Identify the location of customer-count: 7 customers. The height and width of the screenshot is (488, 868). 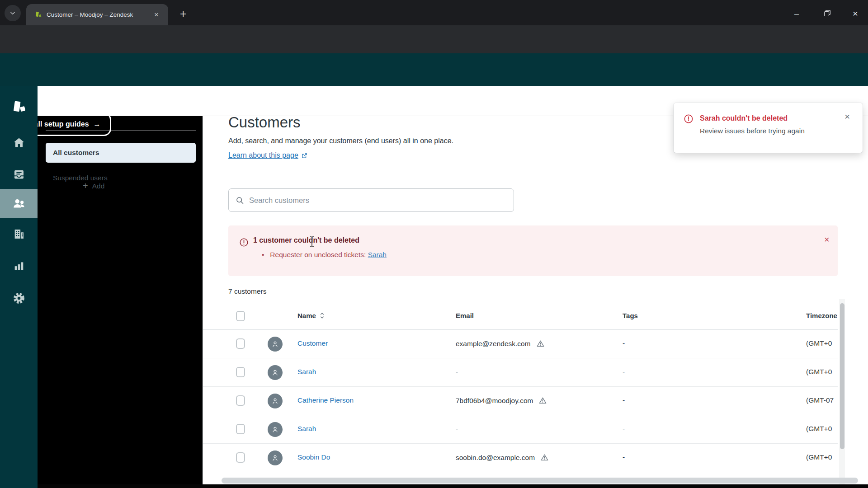
(247, 291).